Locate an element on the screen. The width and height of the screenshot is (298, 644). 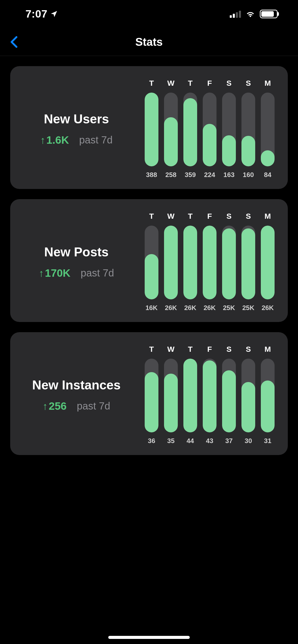
bar-column: S163 is located at coordinates (229, 129).